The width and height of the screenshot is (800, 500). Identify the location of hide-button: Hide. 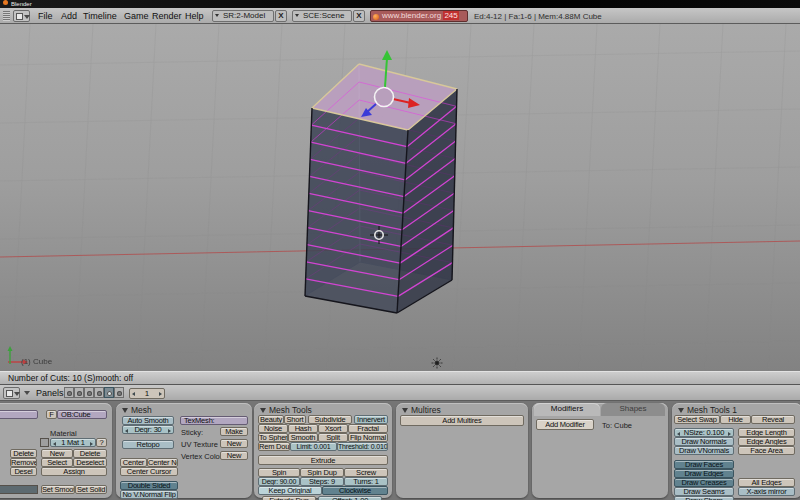
(736, 420).